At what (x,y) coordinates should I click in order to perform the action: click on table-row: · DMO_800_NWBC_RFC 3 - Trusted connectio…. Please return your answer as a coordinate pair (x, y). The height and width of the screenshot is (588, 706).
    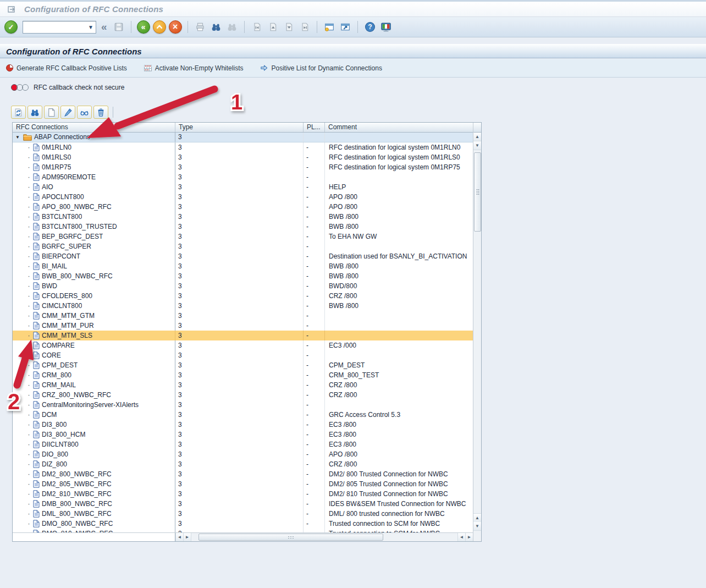
    Looking at the image, I should click on (243, 524).